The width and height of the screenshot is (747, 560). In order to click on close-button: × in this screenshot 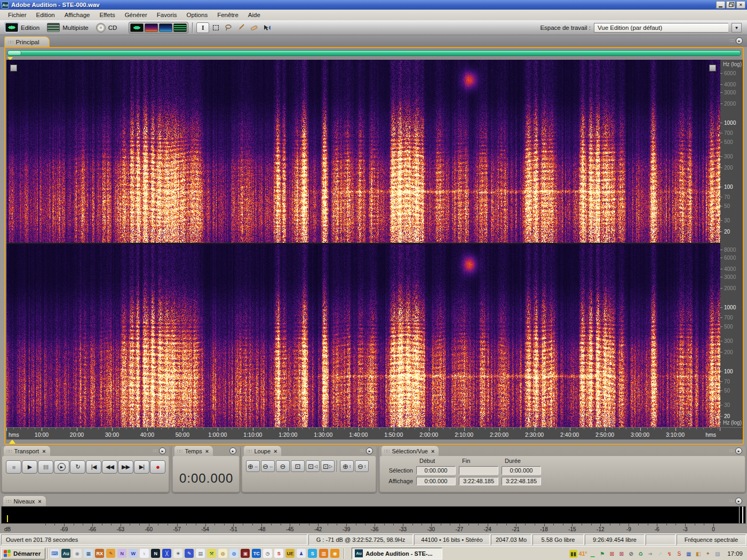, I will do `click(741, 5)`.